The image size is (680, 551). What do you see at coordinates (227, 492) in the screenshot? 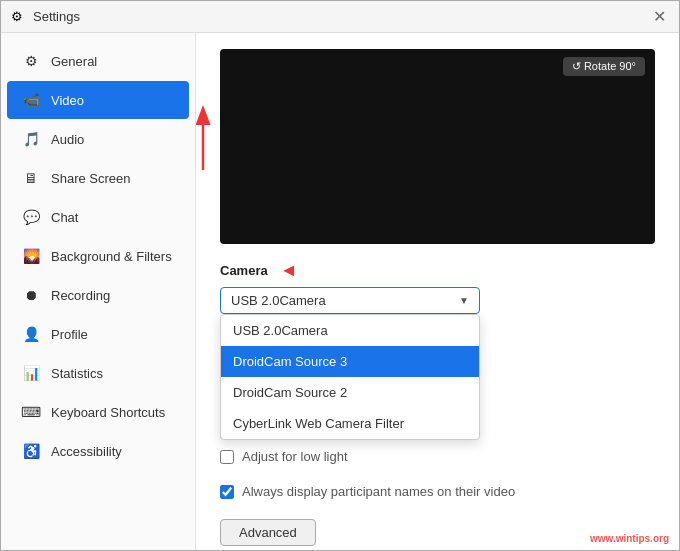
I see `participant-names-checkbox` at bounding box center [227, 492].